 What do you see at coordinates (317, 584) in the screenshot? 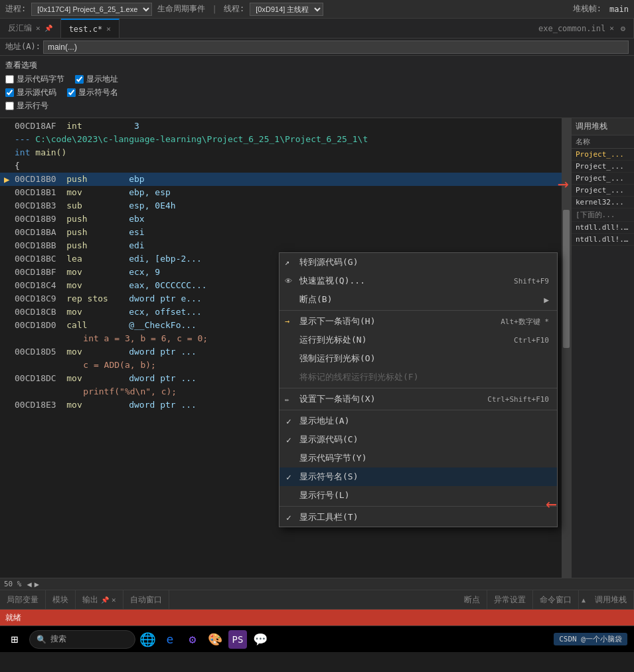
I see `zoom-bar: 50 % ◀ ▶` at bounding box center [317, 584].